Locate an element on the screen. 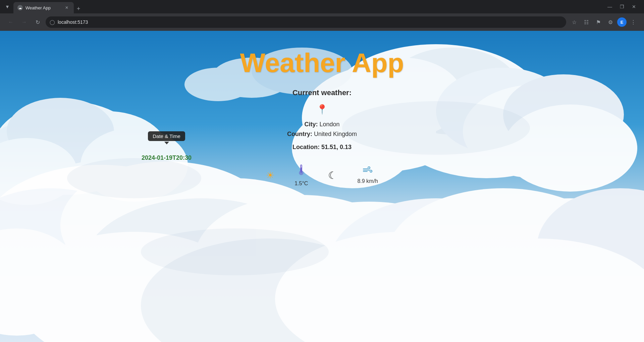 This screenshot has width=644, height=342. secure-icon: ◯ is located at coordinates (52, 22).